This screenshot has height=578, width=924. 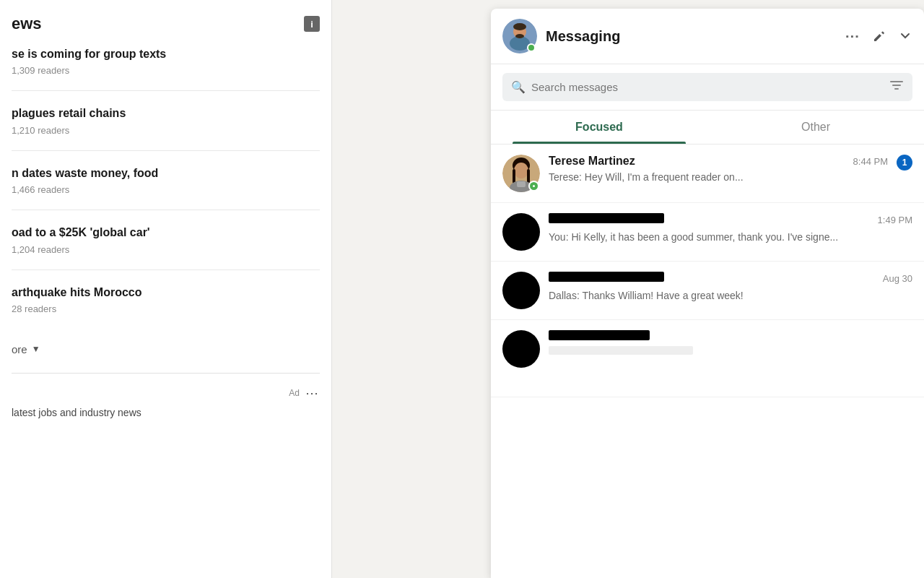 What do you see at coordinates (905, 163) in the screenshot?
I see `unread-badge: 1` at bounding box center [905, 163].